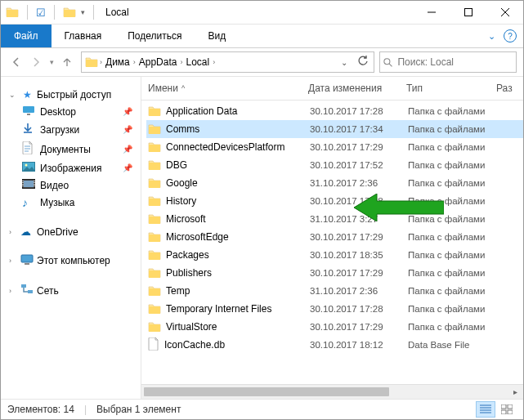 This screenshot has height=420, width=524. What do you see at coordinates (70, 111) in the screenshot?
I see `nav-item-desktop: Desktop 📌` at bounding box center [70, 111].